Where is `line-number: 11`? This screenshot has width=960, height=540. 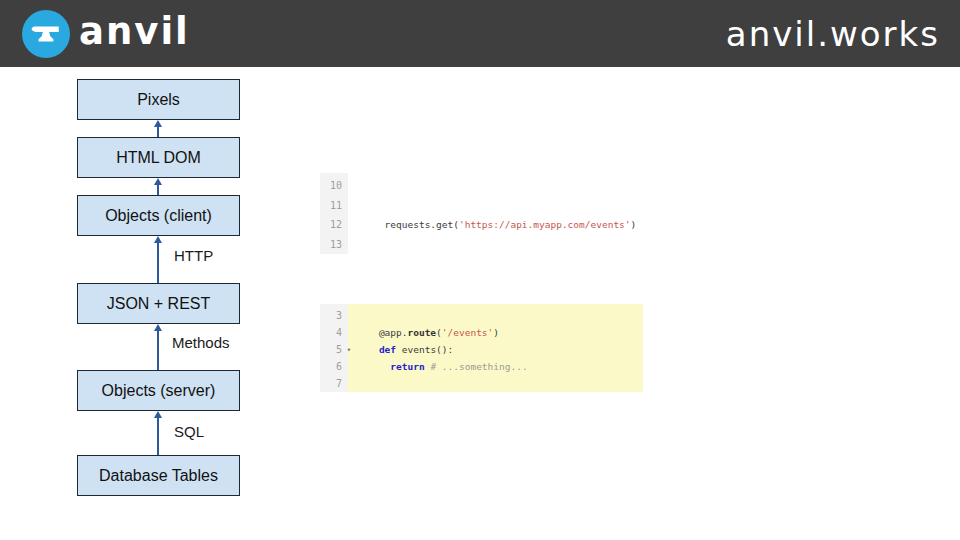
line-number: 11 is located at coordinates (334, 206).